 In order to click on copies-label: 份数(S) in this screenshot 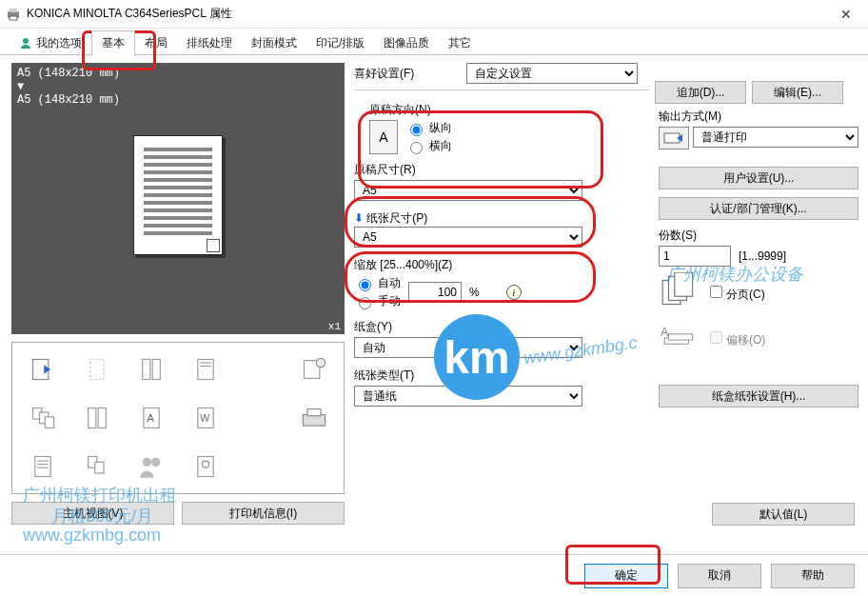, I will do `click(759, 236)`.